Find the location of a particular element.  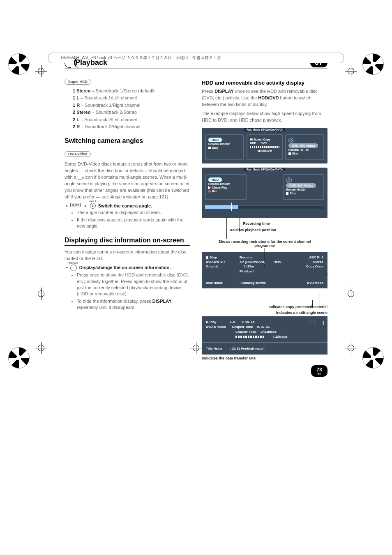

osd-field: : Comedy shows is located at coordinates (268, 283).